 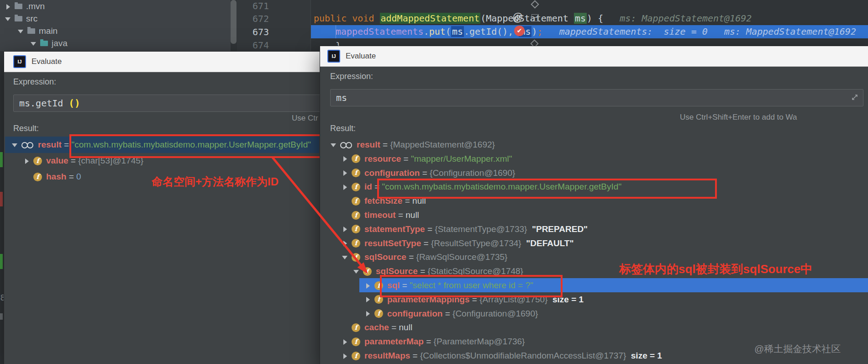 What do you see at coordinates (520, 31) in the screenshot?
I see `breakpoint-icon: ✔` at bounding box center [520, 31].